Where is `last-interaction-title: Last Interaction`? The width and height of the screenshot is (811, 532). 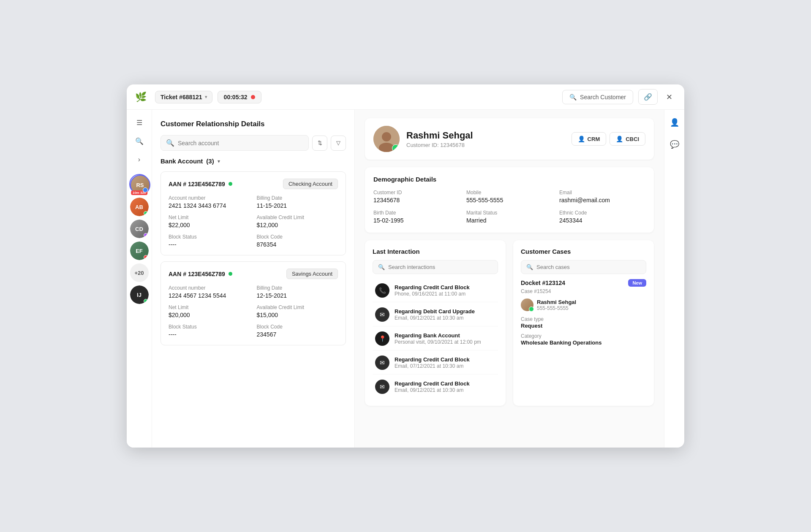
last-interaction-title: Last Interaction is located at coordinates (435, 252).